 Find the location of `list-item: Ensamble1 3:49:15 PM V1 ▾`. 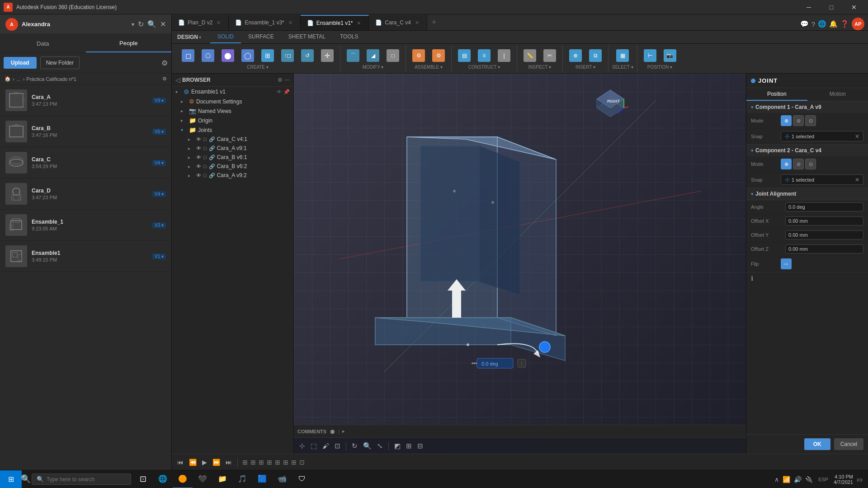

list-item: Ensamble1 3:49:15 PM V1 ▾ is located at coordinates (86, 257).